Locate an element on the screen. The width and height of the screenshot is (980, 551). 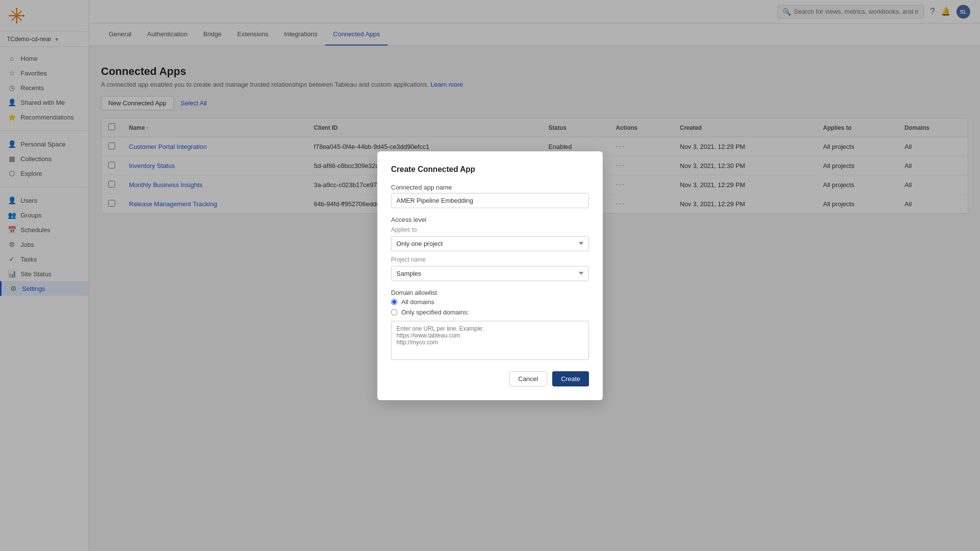
domain-allowlist-group: Domain allowlist All domains Only specif… is located at coordinates (490, 325).